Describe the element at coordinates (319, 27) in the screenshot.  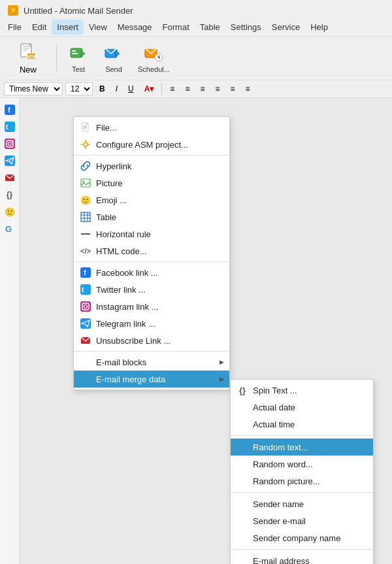
I see `menu-help: Help` at that location.